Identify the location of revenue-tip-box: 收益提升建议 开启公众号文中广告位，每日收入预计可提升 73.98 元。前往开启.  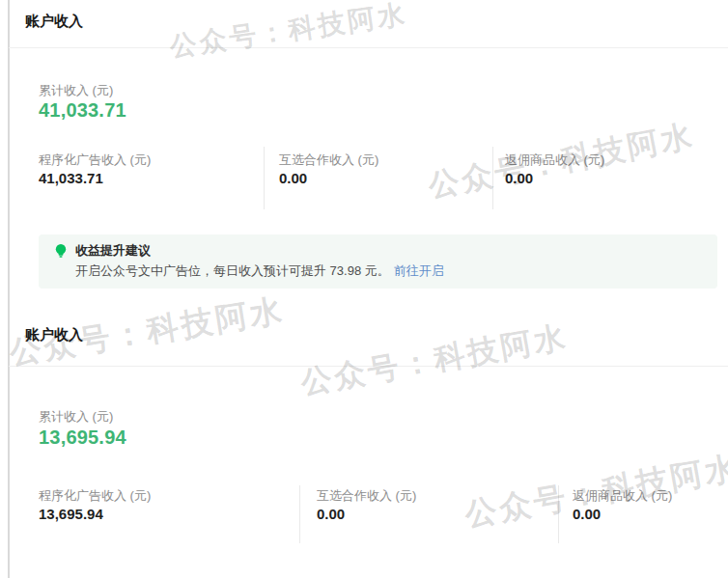
(378, 261).